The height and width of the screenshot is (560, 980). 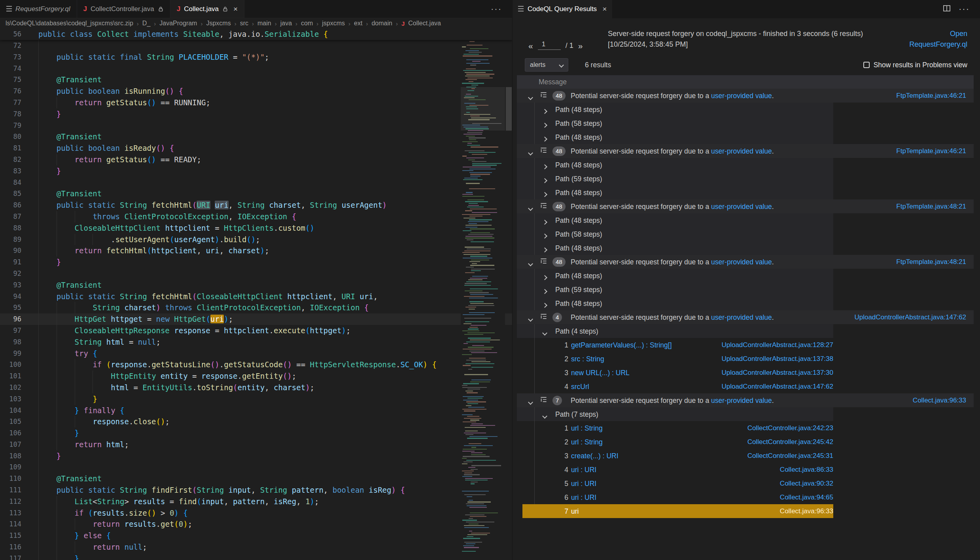 What do you see at coordinates (244, 23) in the screenshot?
I see `breadcrumb-item: src` at bounding box center [244, 23].